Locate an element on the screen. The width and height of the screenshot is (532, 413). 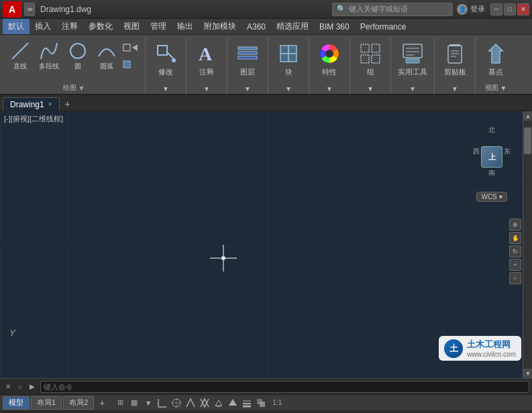
layout-tab-layout1: 布局1 is located at coordinates (46, 403).